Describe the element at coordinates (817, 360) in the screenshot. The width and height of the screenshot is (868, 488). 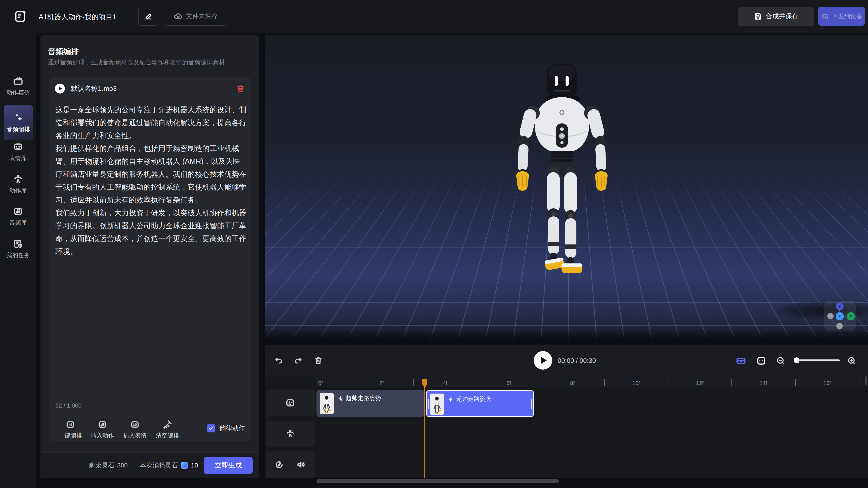
I see `timeline-zoom-slider` at that location.